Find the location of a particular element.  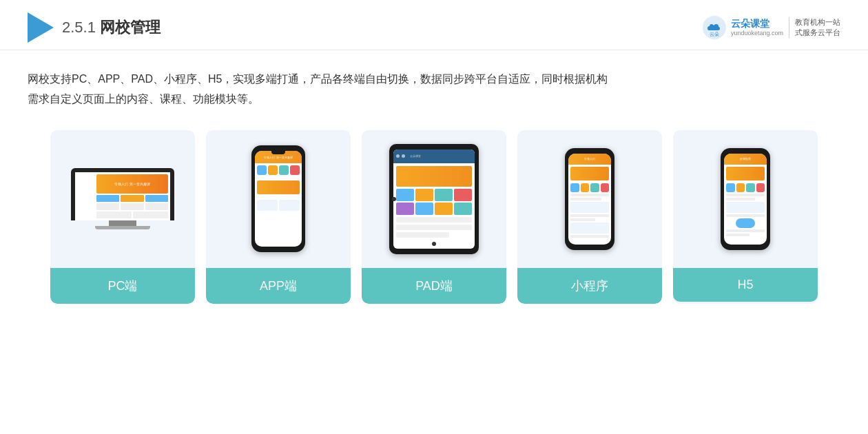

h5-text4 is located at coordinates (745, 231).